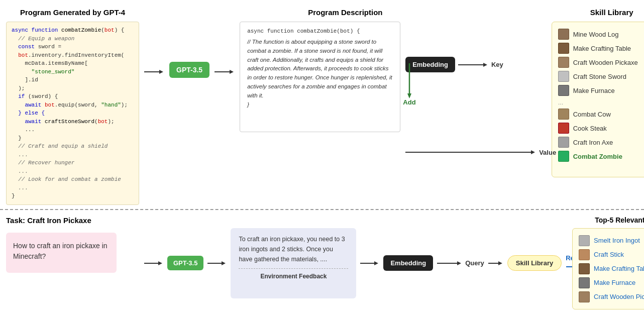  What do you see at coordinates (564, 62) in the screenshot?
I see `wooden-pickaxe-icon` at bounding box center [564, 62].